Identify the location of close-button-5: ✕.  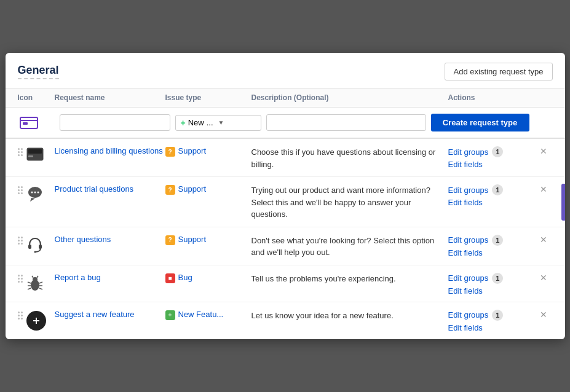
(544, 314).